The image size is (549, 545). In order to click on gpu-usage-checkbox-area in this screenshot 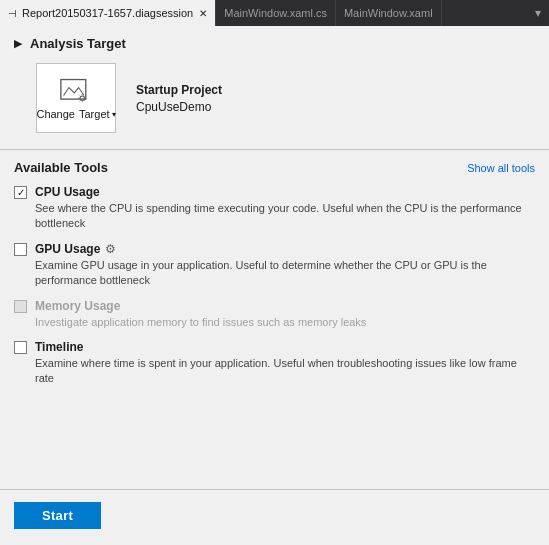, I will do `click(20, 249)`.